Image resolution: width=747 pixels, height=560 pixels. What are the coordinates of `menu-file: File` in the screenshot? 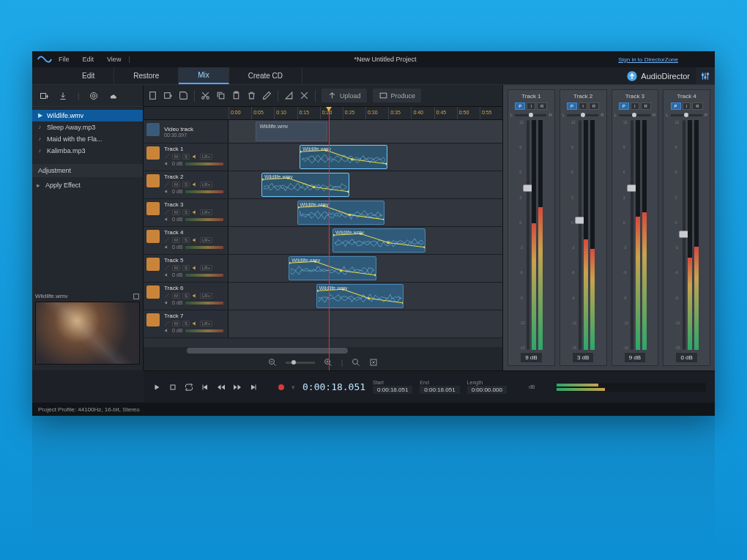 It's located at (64, 59).